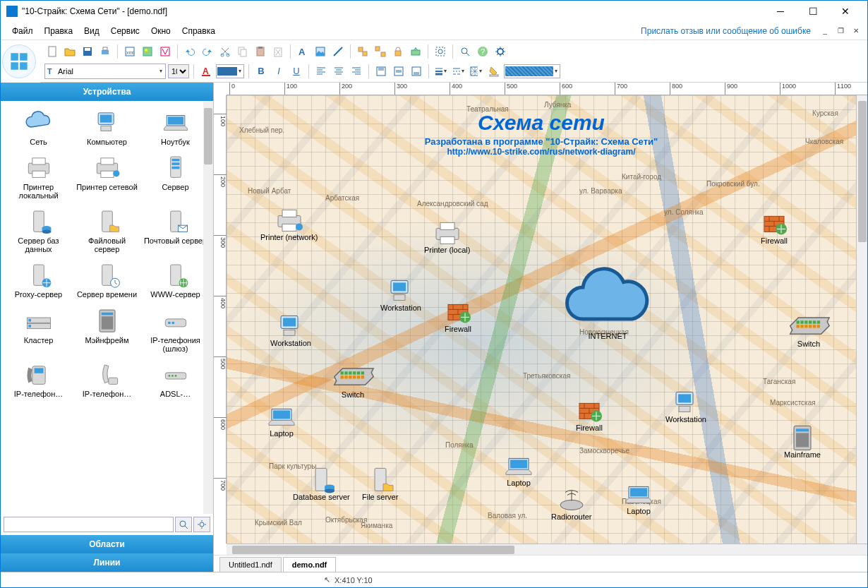 The image size is (868, 588). I want to click on device-item-ipphone: IP-телефон…, so click(38, 379).